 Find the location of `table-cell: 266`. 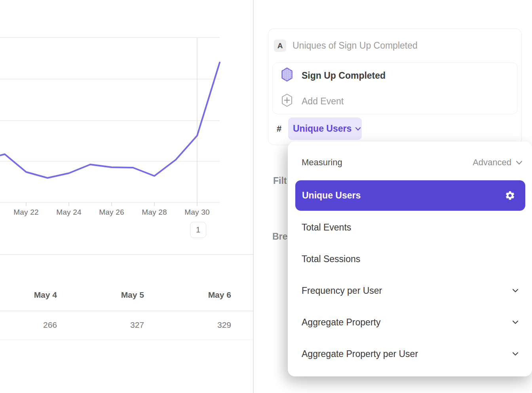

table-cell: 266 is located at coordinates (29, 325).